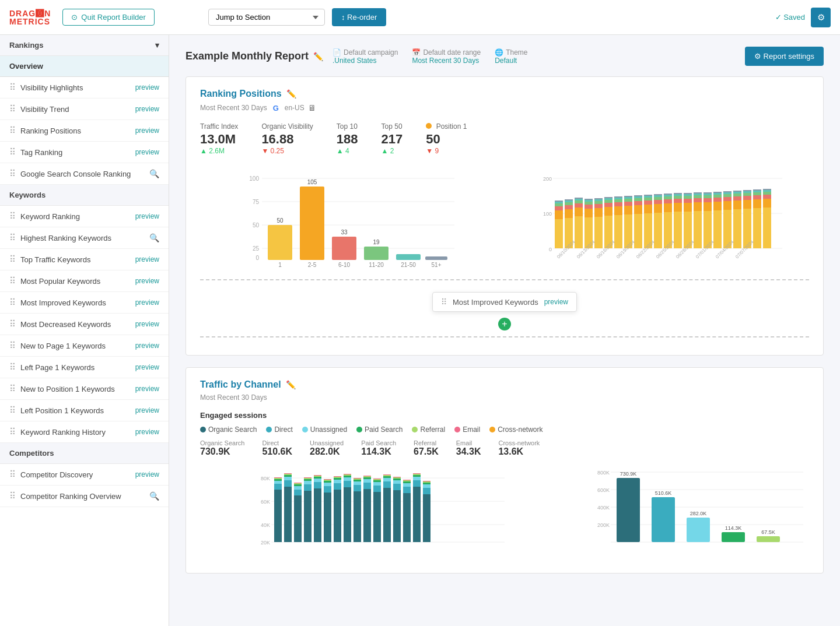  I want to click on sidebar-item-ranking-positions: ⠿ Ranking Positions preview, so click(84, 131).